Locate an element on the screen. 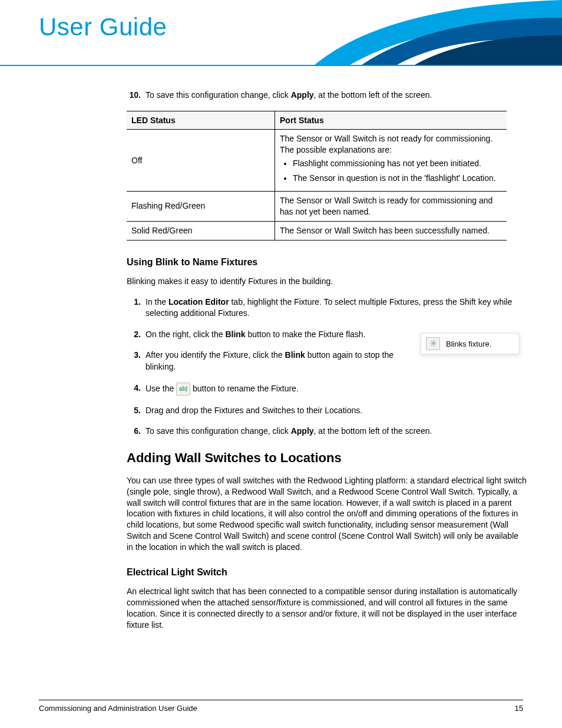  step-text: Drag and drop the Fixtures and Switches … is located at coordinates (336, 411).